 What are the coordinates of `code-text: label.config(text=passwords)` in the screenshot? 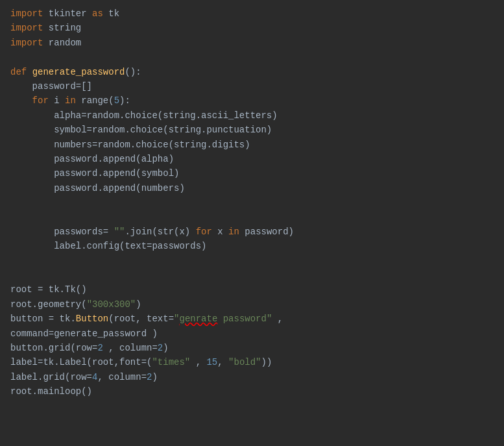 It's located at (108, 246).